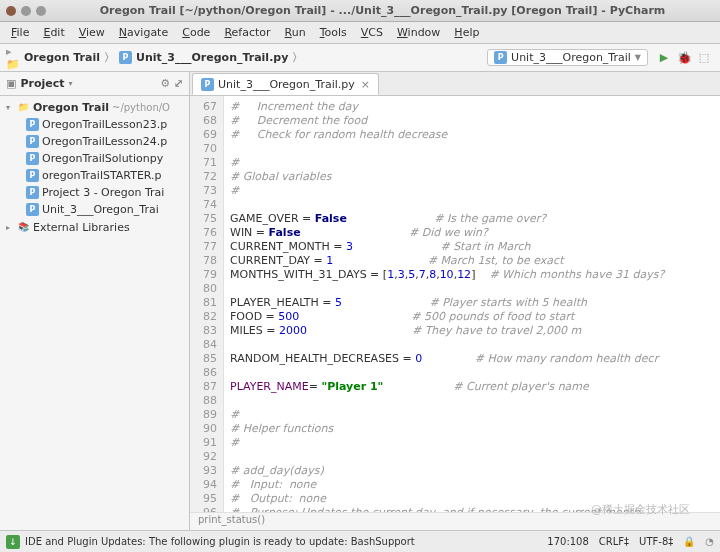 The image size is (720, 552). What do you see at coordinates (360, 58) in the screenshot?
I see `navigation-bar: ▸📁 Oregon Trail 〉 P Unit_3___Oregon_Trai…` at bounding box center [360, 58].